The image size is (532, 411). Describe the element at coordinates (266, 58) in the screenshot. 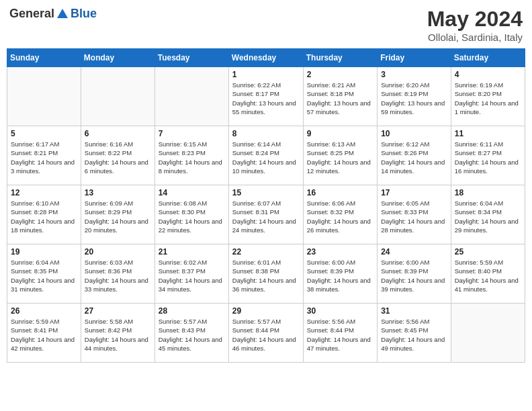

I see `weekday-header-row: SundayMondayTuesdayWednesdayThursdayFrid…` at that location.